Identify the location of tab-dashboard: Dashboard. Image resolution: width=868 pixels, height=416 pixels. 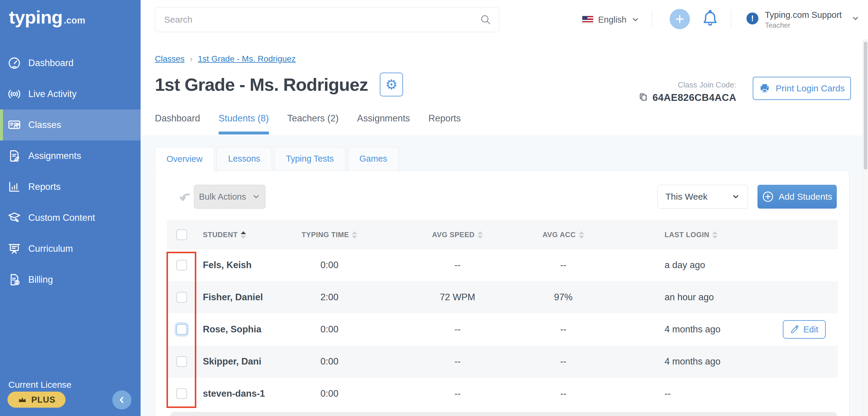
(178, 124).